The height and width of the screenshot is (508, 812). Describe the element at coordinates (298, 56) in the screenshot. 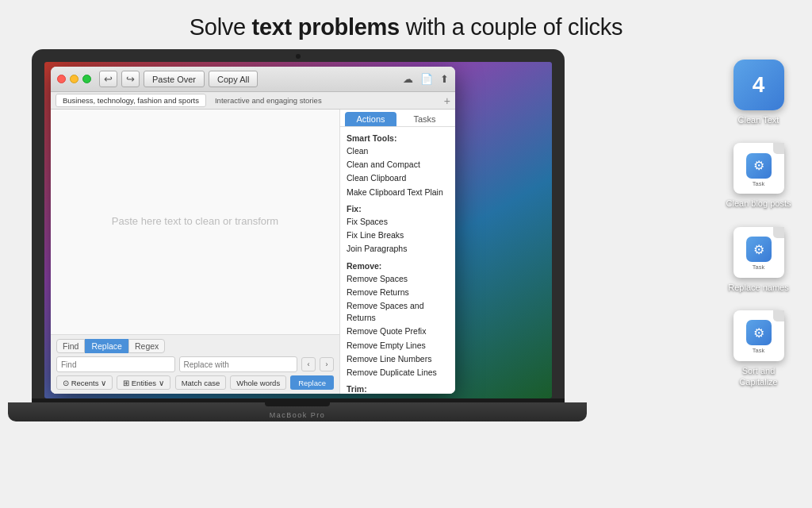

I see `camera` at that location.